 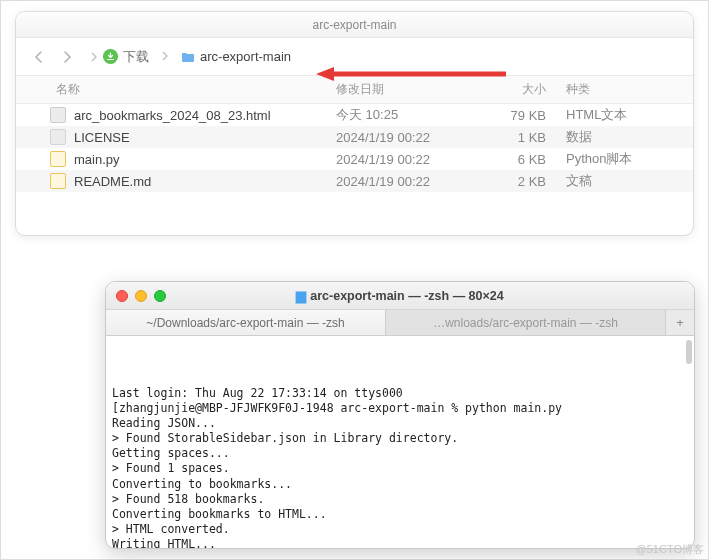 I want to click on terminal-line: > Found 1 spaces., so click(x=400, y=468).